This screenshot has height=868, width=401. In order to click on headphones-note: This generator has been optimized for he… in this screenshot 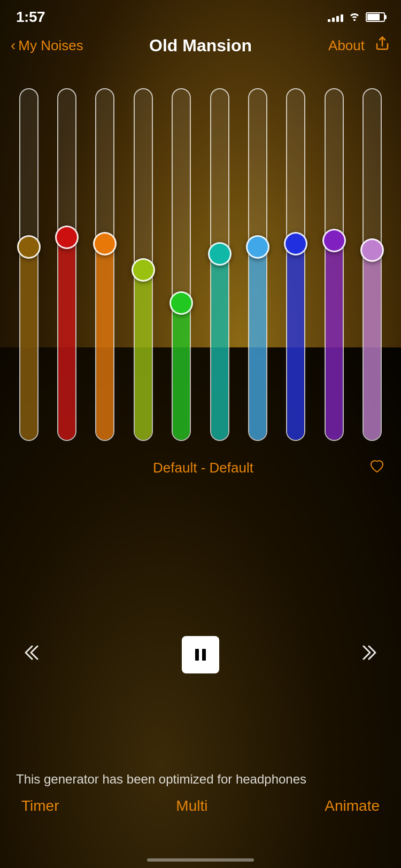, I will do `click(200, 779)`.